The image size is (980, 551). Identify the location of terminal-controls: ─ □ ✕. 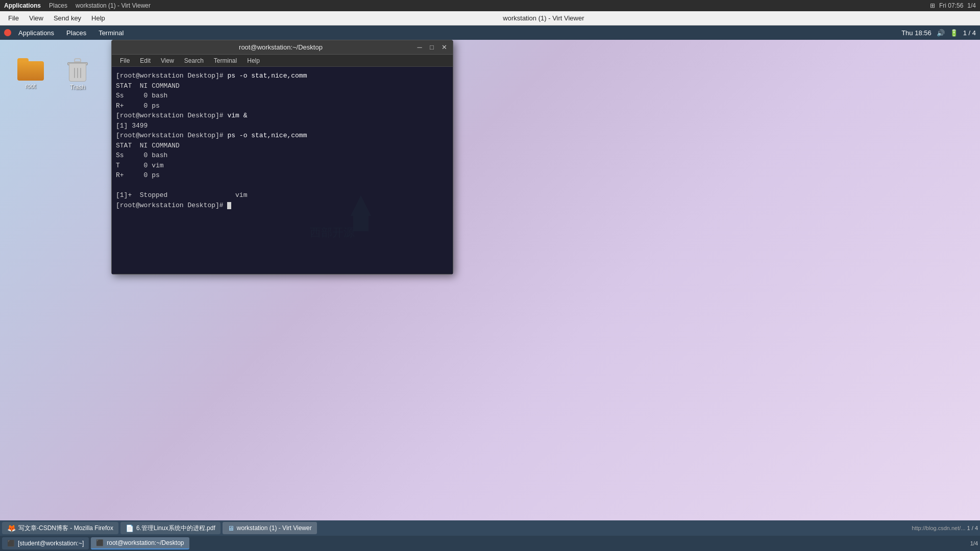
(432, 47).